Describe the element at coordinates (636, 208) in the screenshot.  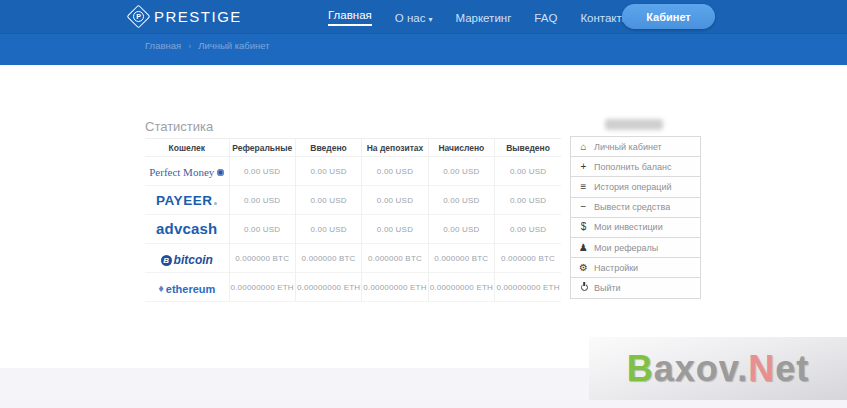
I see `menu-item-withdraw-funds: −Вывести средства` at that location.